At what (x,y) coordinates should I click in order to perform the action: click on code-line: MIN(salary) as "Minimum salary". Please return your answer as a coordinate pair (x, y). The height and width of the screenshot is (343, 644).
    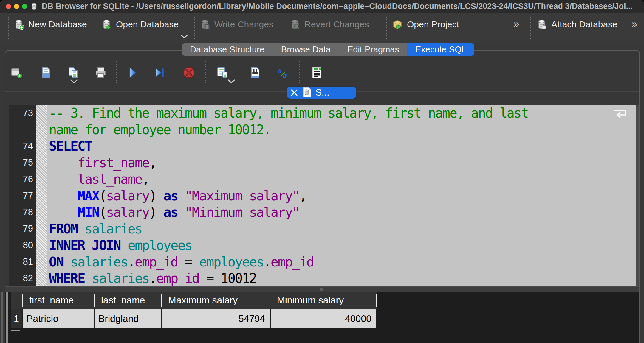
    Looking at the image, I should click on (342, 212).